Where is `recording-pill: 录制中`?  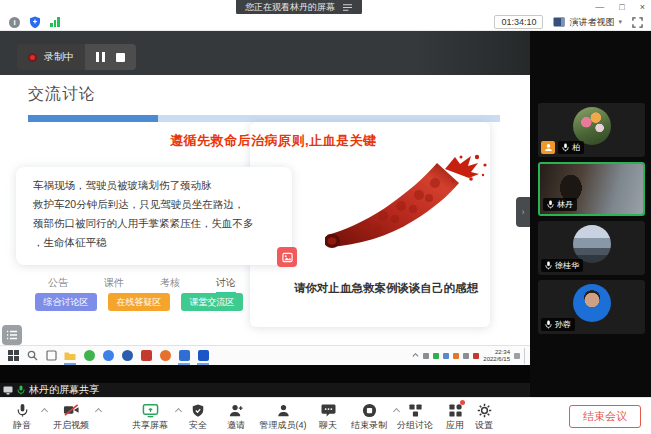 recording-pill: 录制中 is located at coordinates (76, 57).